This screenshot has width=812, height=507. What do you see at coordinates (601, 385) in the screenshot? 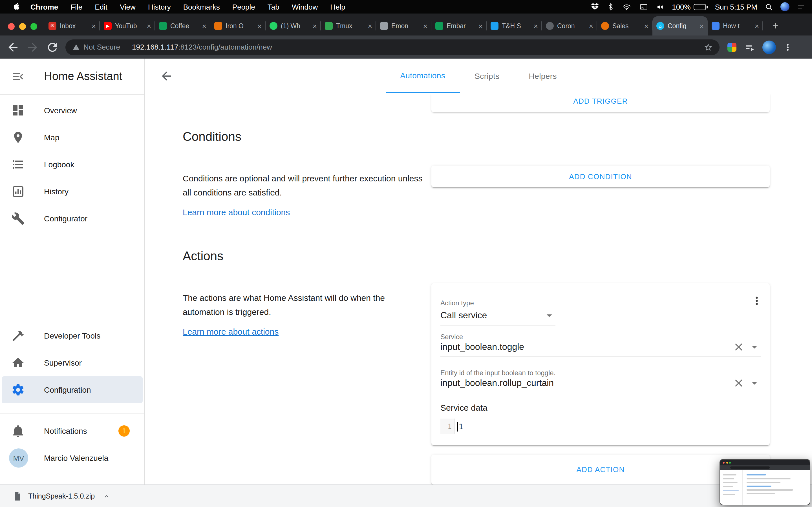
I see `entity-id-input: input_boolean.rollup_curtain` at bounding box center [601, 385].